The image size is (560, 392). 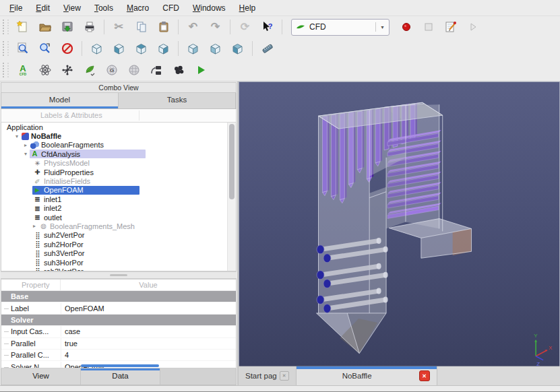 What do you see at coordinates (119, 331) in the screenshot?
I see `property-row: Input Cas... case` at bounding box center [119, 331].